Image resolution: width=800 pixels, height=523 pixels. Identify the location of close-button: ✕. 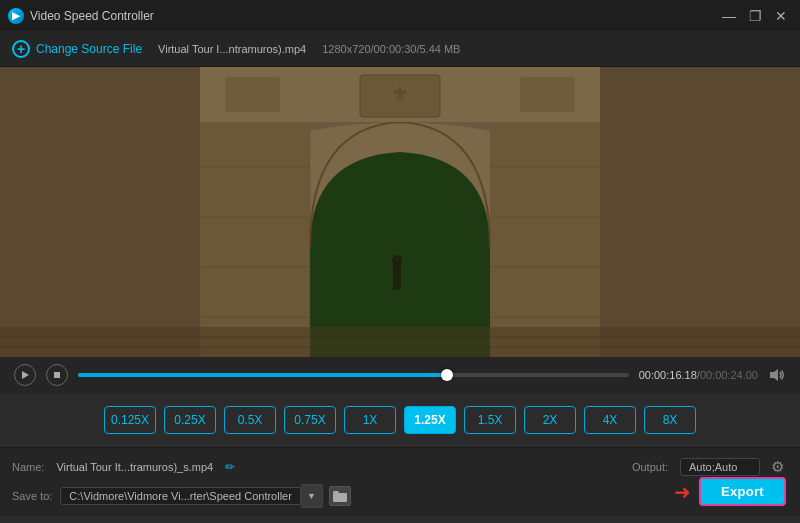
(781, 16).